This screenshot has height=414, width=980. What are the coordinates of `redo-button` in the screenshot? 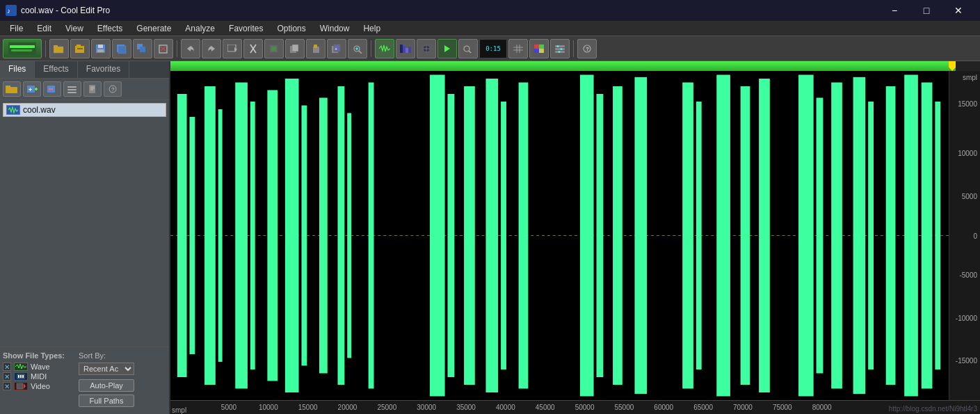 It's located at (211, 49).